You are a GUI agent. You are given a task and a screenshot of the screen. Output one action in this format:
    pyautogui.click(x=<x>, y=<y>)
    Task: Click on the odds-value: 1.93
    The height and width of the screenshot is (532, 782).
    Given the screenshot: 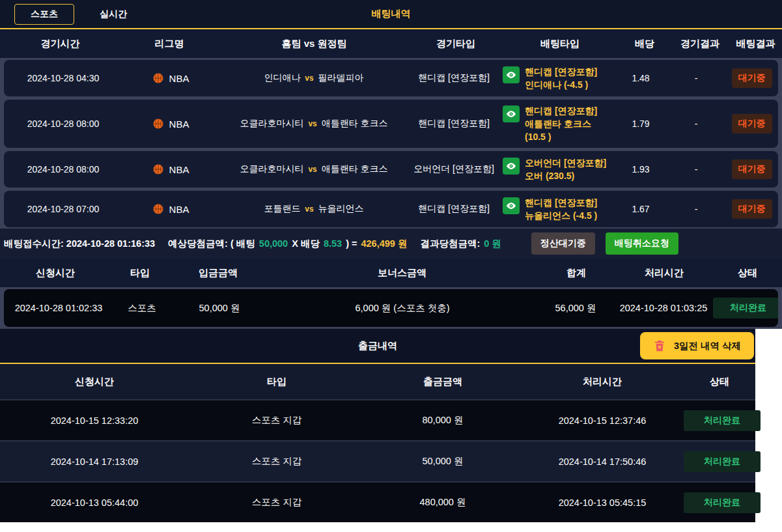 What is the action you would take?
    pyautogui.click(x=641, y=169)
    